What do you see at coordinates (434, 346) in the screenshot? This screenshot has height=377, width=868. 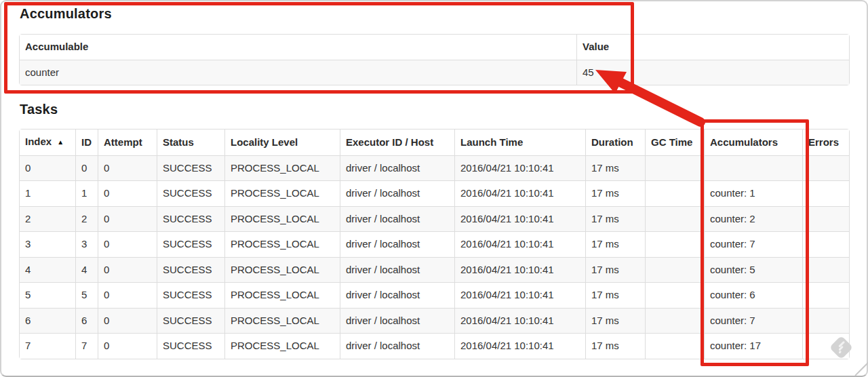 I see `table-row: 770SUCCESSPROCESS_LOCALdriver / localhos…` at bounding box center [434, 346].